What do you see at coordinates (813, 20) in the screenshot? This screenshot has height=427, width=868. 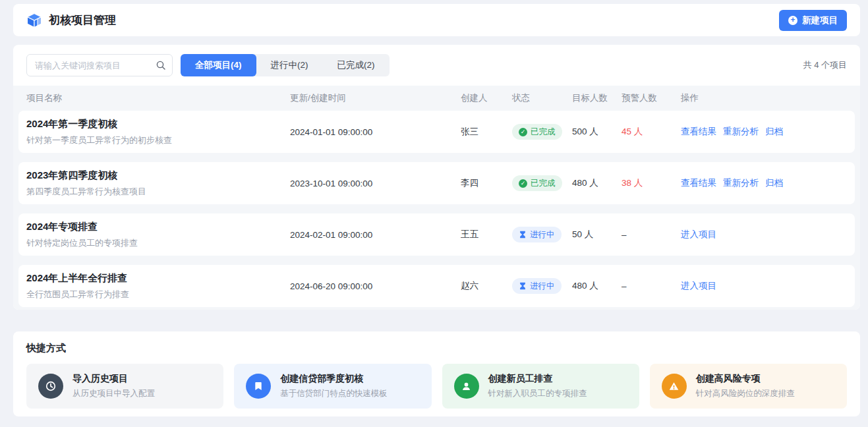 I see `new-project-button: 新建项目` at bounding box center [813, 20].